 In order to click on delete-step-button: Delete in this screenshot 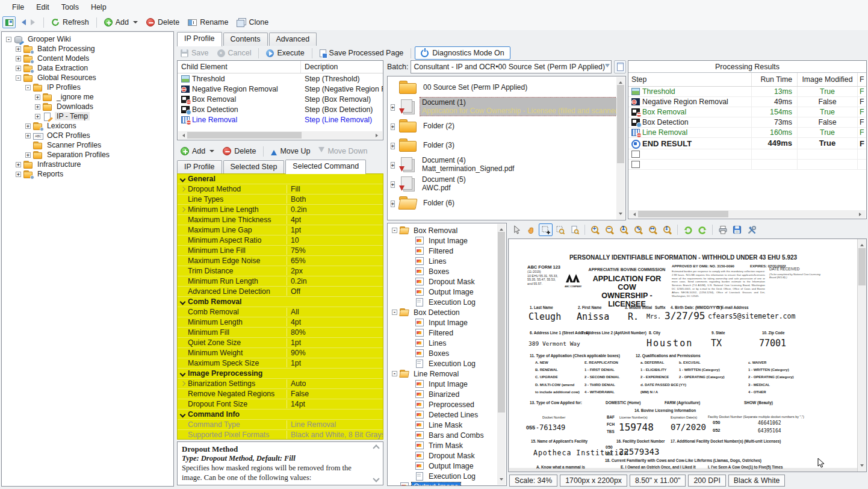, I will do `click(240, 151)`.